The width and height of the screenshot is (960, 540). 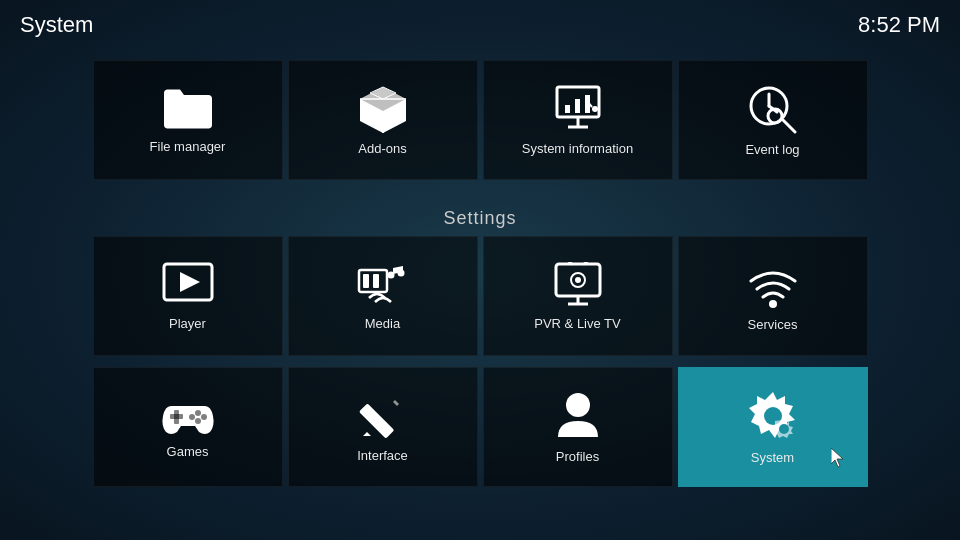 I want to click on tile-services-label: Services, so click(x=773, y=324).